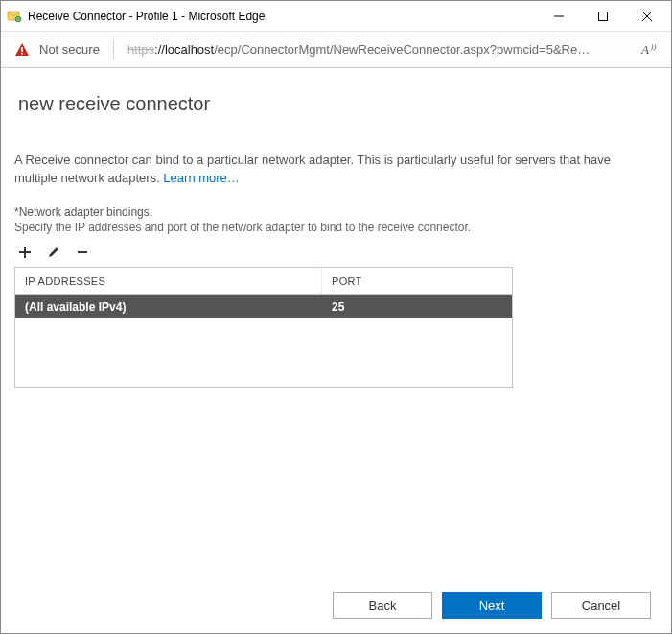  Describe the element at coordinates (54, 252) in the screenshot. I see `edit-button` at that location.